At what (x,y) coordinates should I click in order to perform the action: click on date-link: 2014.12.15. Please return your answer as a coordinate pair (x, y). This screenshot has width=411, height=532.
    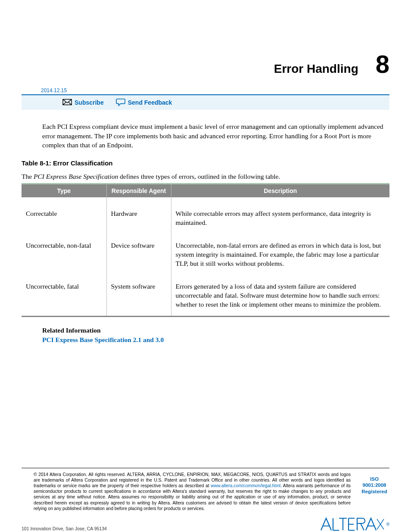
    Looking at the image, I should click on (215, 90).